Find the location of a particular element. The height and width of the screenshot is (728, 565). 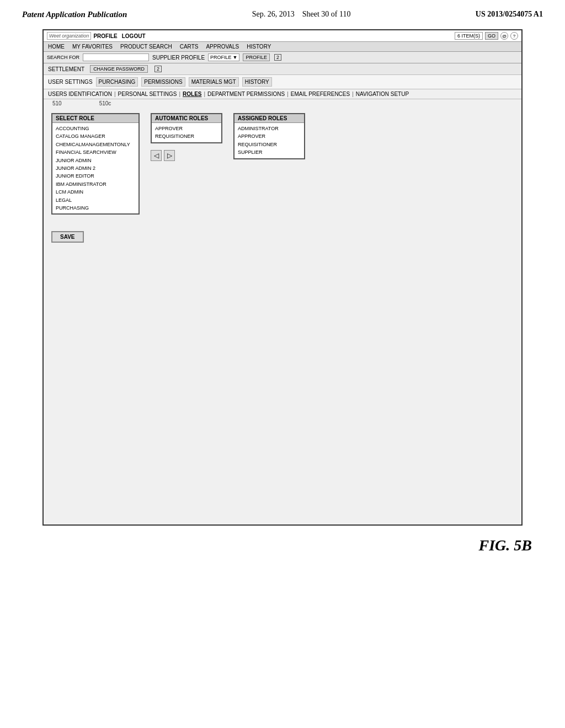

arrow-right-button: ▷ is located at coordinates (169, 156).